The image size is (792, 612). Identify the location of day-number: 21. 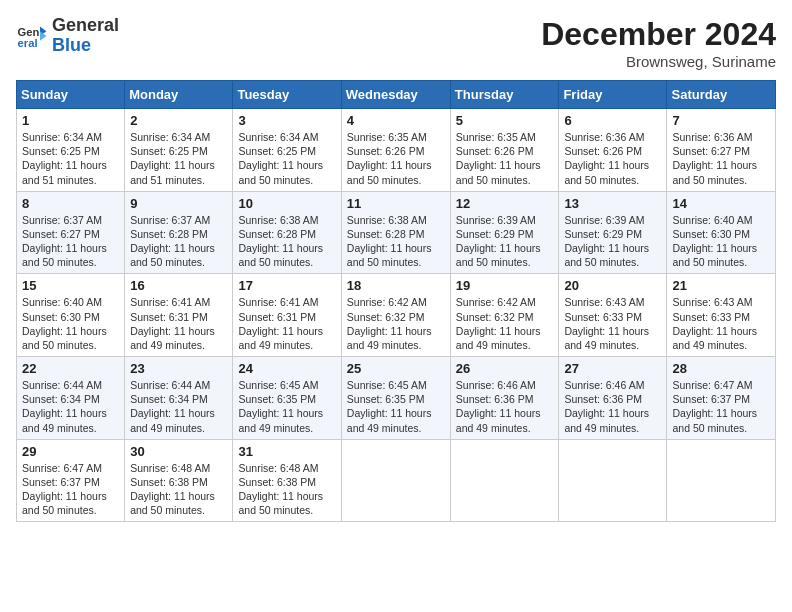
(721, 286).